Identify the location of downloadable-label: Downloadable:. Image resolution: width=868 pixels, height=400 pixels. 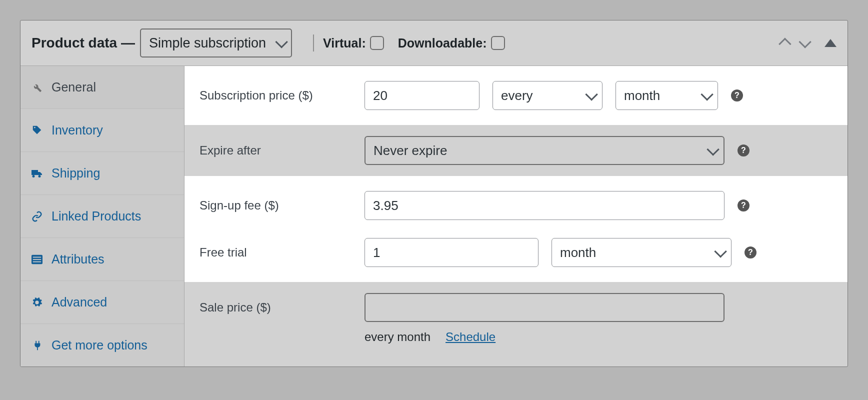
(442, 43).